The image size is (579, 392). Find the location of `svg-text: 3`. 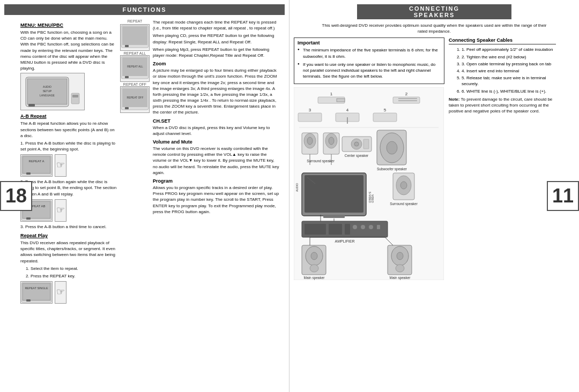

svg-text: 3 is located at coordinates (310, 110).